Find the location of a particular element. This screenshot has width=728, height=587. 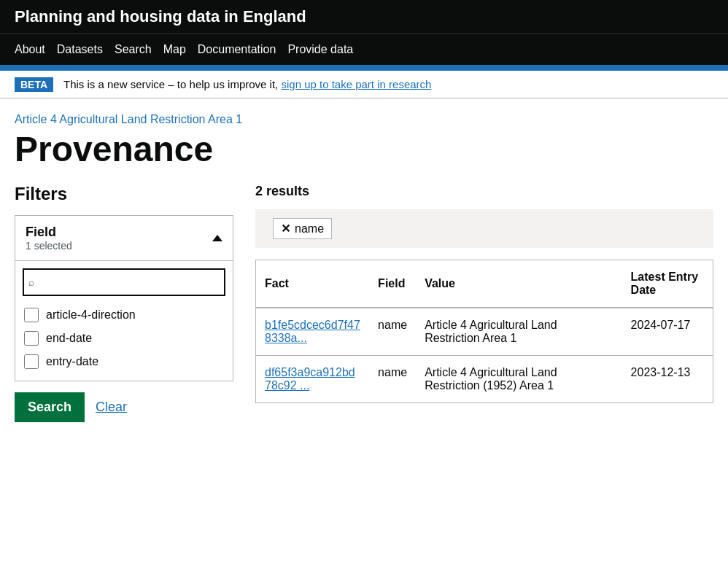

table-head: FactFieldValueLatest Entry Date is located at coordinates (484, 284).